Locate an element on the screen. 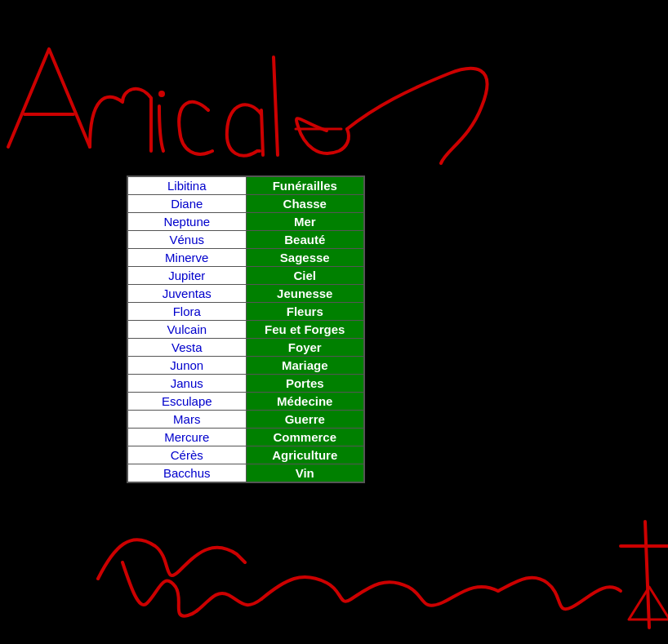 The height and width of the screenshot is (644, 668). table-row: VestaFoyer is located at coordinates (246, 348).